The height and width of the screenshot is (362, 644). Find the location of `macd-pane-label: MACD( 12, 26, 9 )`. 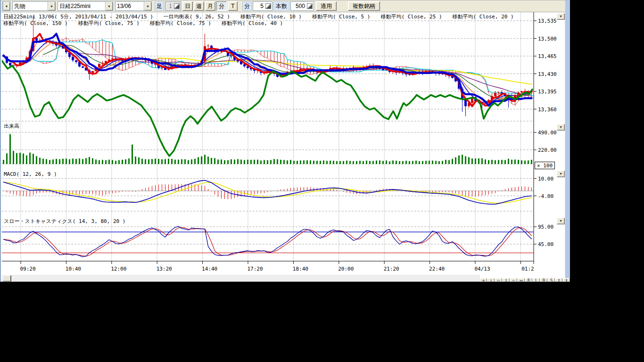

macd-pane-label: MACD( 12, 26, 9 ) is located at coordinates (30, 174).